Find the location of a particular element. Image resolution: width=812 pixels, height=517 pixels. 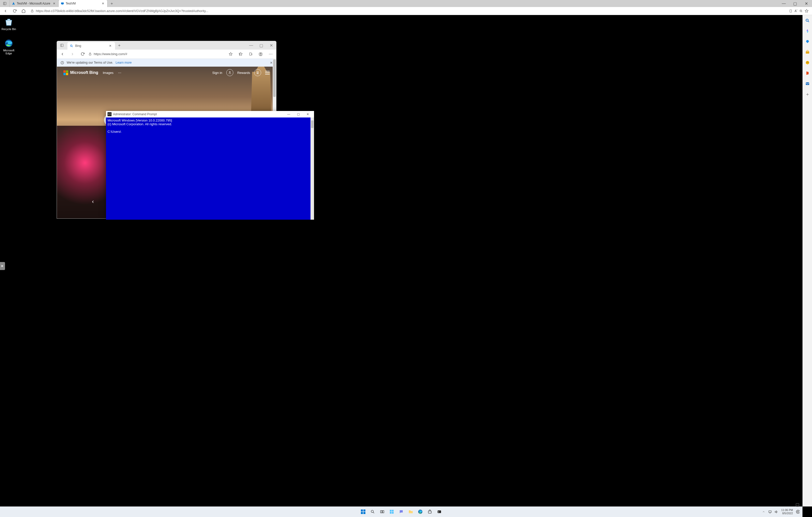

forward-button is located at coordinates (72, 54).